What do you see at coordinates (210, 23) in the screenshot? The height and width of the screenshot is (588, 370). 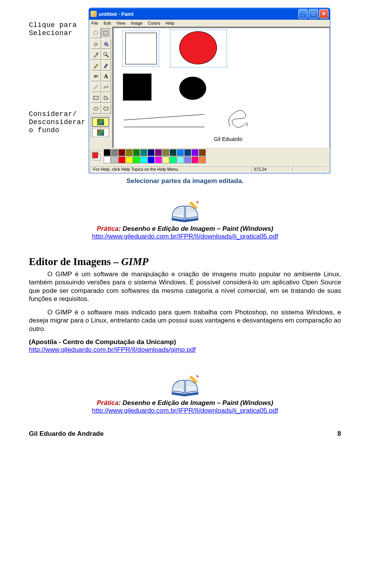 I see `menubar: File Edit View Image Colors Help` at bounding box center [210, 23].